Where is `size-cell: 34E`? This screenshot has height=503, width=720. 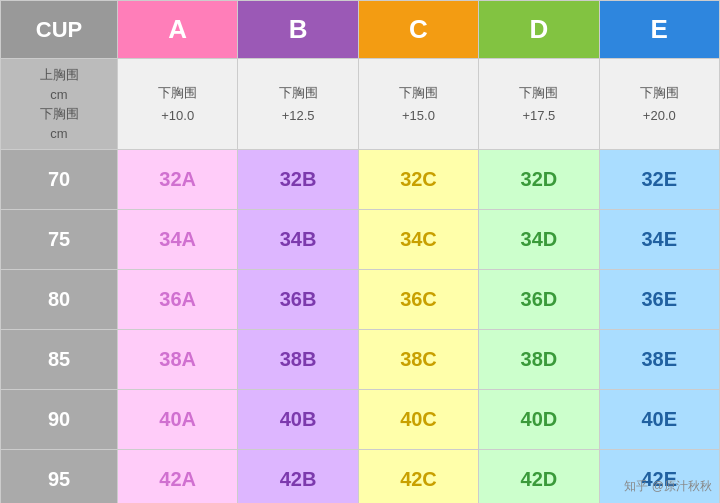
size-cell: 34E is located at coordinates (659, 240).